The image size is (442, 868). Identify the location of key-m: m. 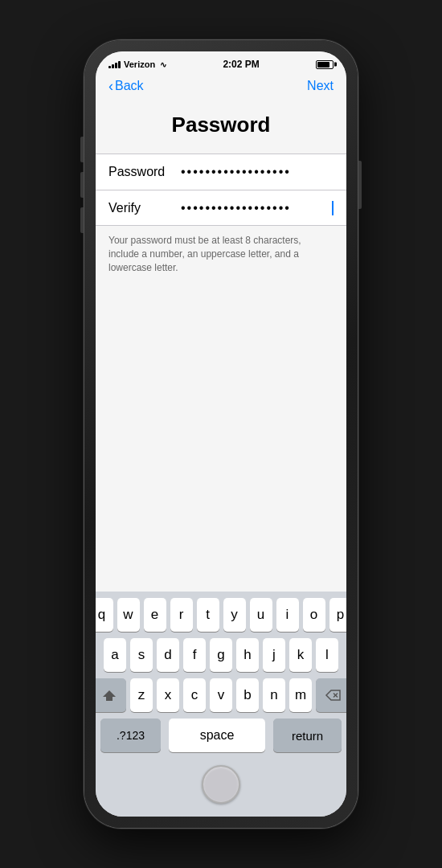
(301, 695).